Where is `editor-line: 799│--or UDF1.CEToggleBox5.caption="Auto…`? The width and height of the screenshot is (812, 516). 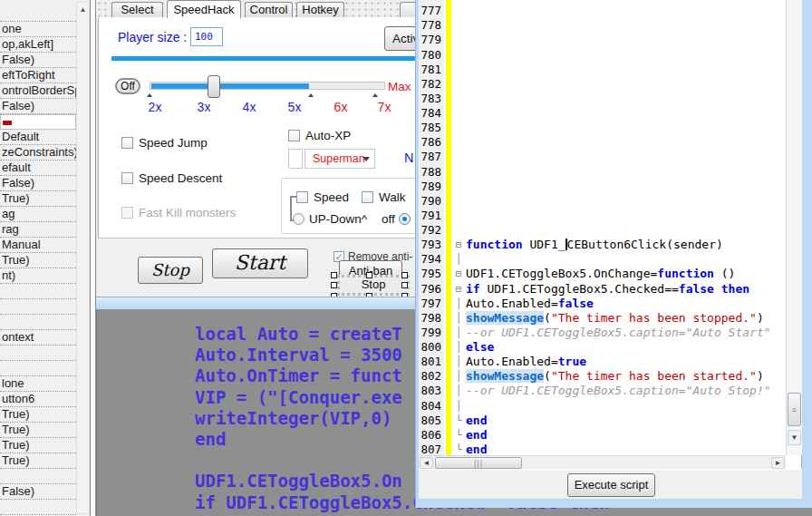
editor-line: 799│--or UDF1.CEToggleBox5.caption="Auto… is located at coordinates (602, 333).